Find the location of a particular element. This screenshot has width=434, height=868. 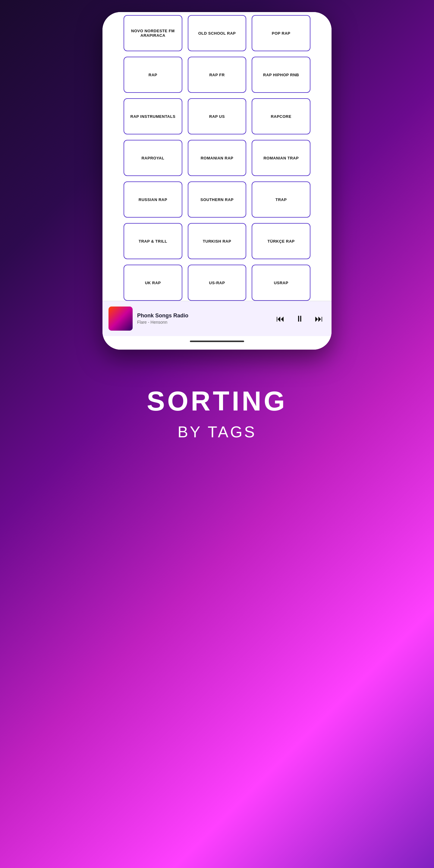

tag-item: TURKISH RAP is located at coordinates (217, 241).